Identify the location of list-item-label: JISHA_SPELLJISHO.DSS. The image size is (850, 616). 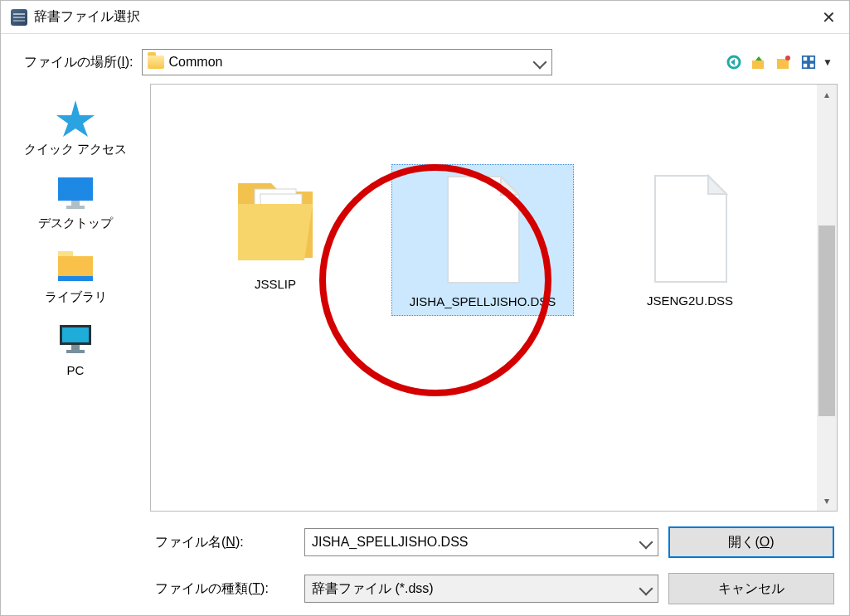
(483, 302).